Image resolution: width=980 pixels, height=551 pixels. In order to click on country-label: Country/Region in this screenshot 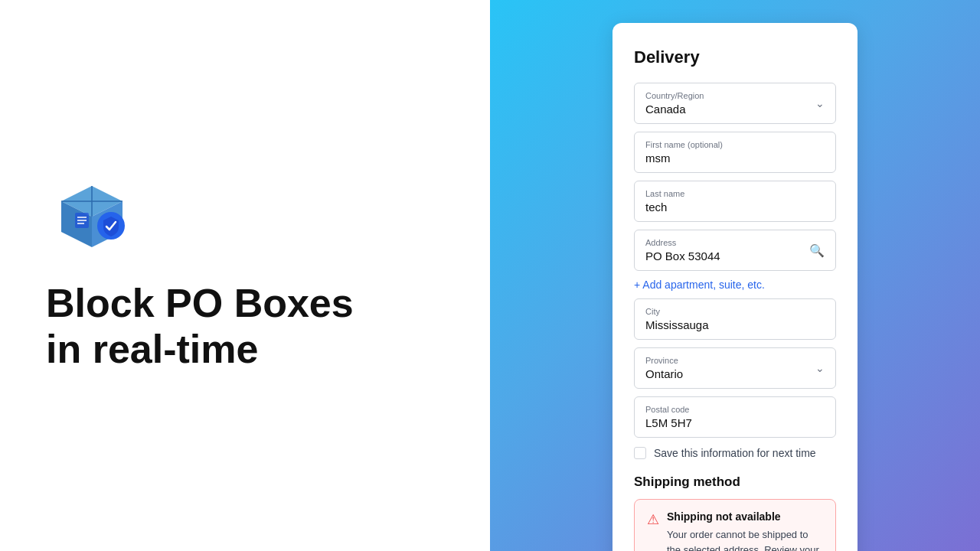, I will do `click(730, 96)`.